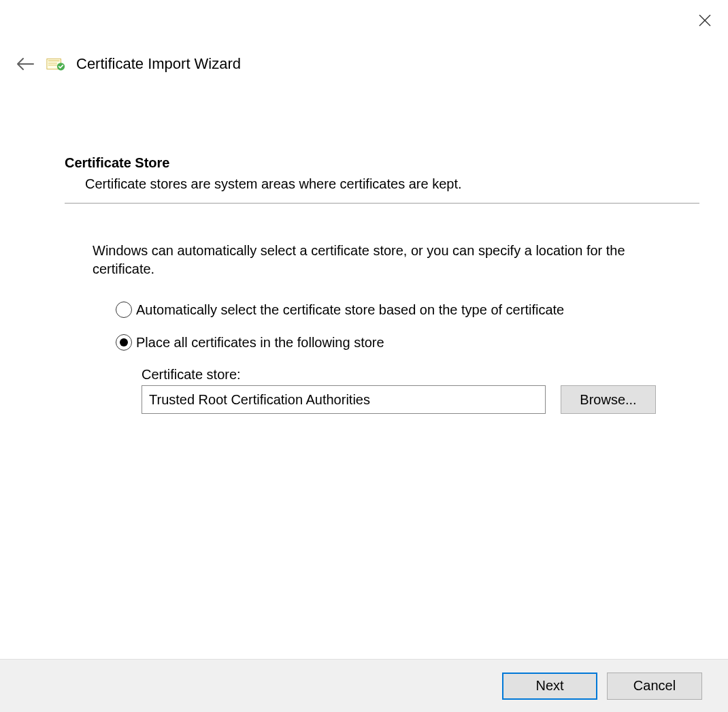  What do you see at coordinates (159, 64) in the screenshot?
I see `wizard-title: Certificate Import Wizard` at bounding box center [159, 64].